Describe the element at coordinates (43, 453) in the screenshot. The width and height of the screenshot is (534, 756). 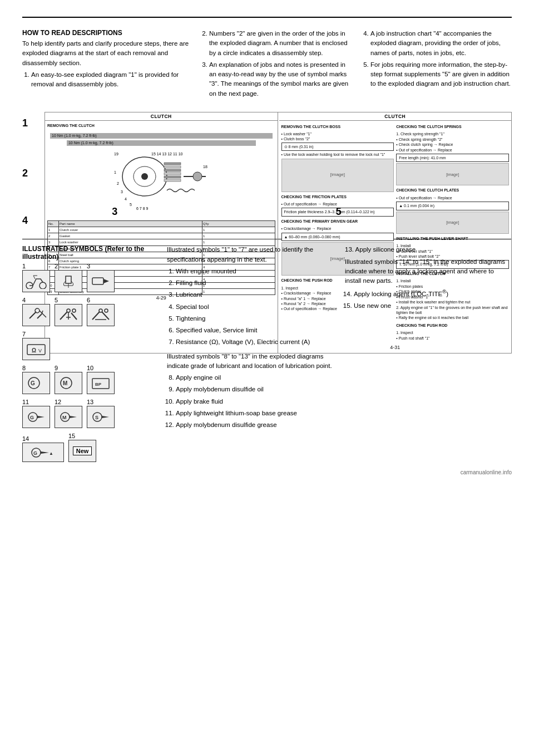
I see `locking-agent-icon: G ▲` at that location.